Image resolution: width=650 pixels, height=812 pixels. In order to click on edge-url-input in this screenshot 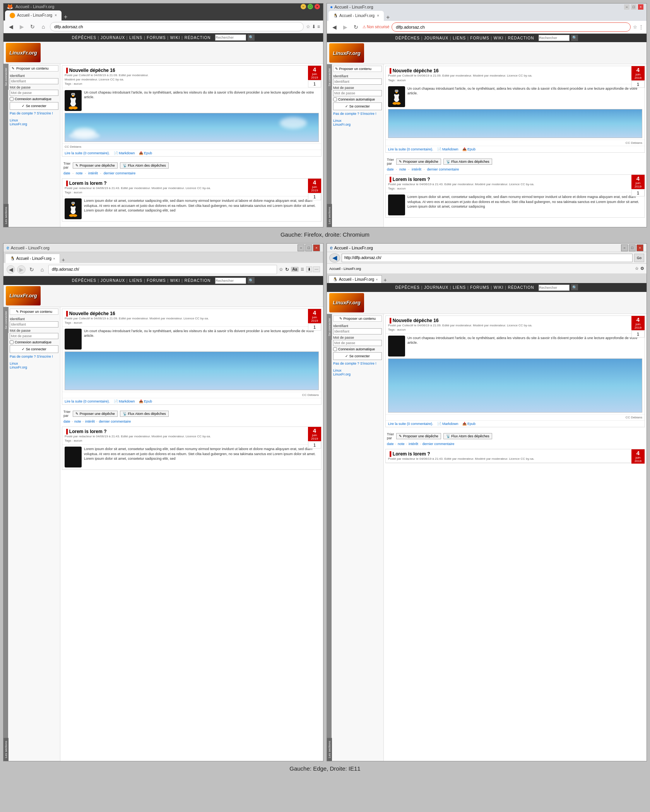, I will do `click(162, 270)`.